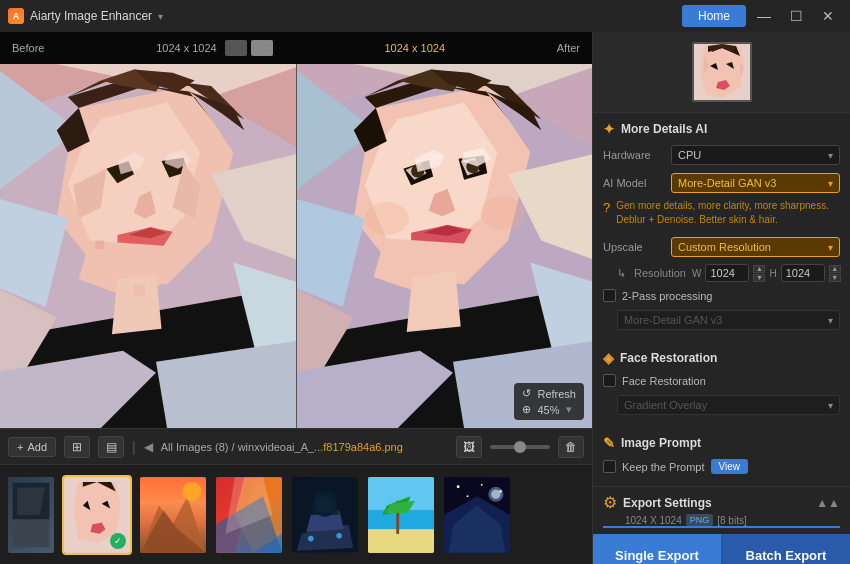  I want to click on info-icon: ?, so click(606, 208).